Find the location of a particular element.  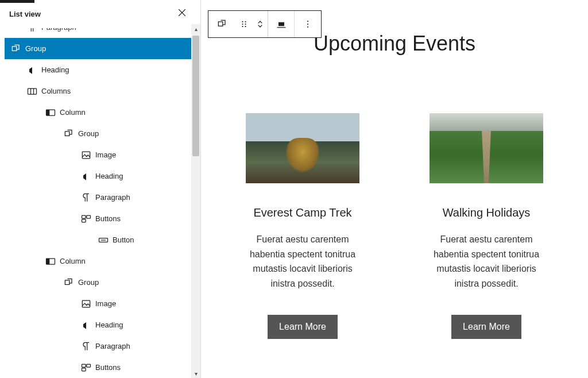

more-vertical-icon is located at coordinates (308, 24).